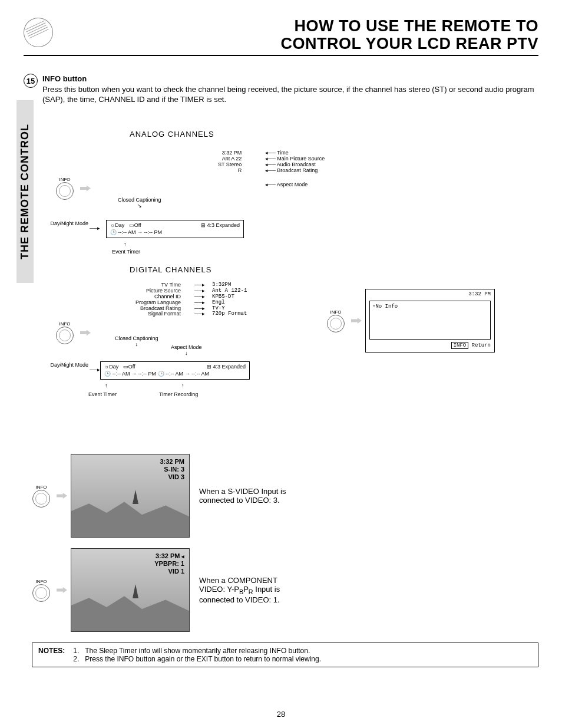  What do you see at coordinates (430, 295) in the screenshot?
I see `noinfo-time: 3:32 PM` at bounding box center [430, 295].